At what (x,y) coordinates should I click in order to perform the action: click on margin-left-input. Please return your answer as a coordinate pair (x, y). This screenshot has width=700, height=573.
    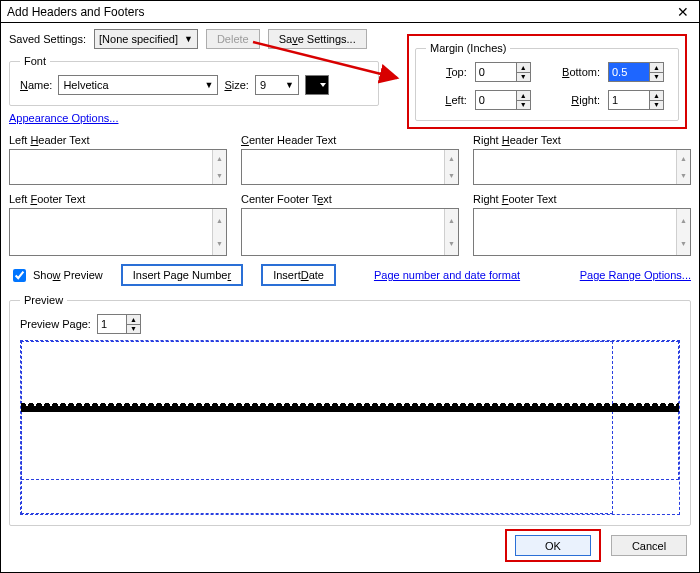
    Looking at the image, I should click on (496, 100).